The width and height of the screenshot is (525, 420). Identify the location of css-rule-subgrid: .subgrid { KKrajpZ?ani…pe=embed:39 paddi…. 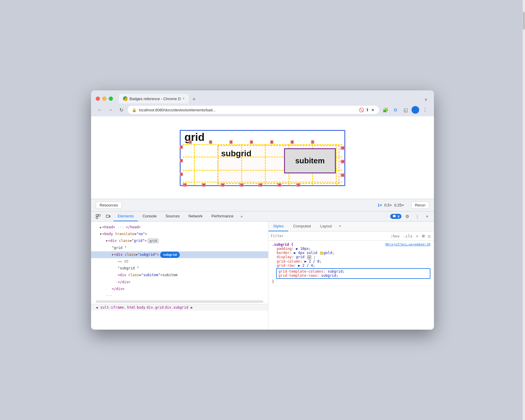
(351, 263).